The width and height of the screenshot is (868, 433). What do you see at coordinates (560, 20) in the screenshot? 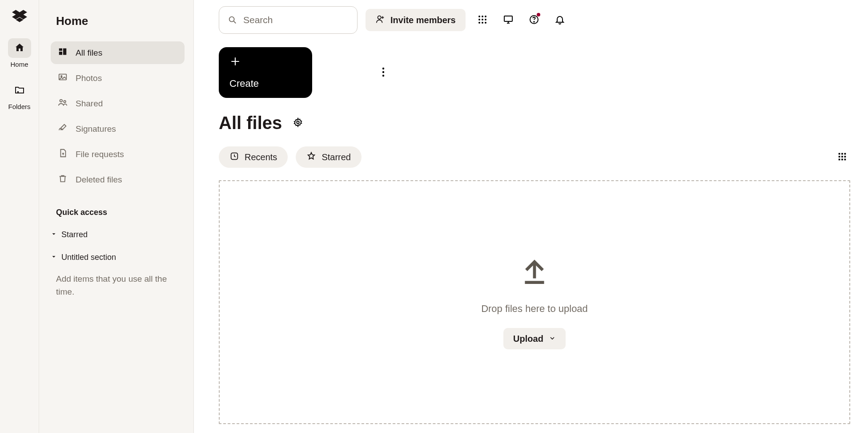
I see `bell-icon` at bounding box center [560, 20].